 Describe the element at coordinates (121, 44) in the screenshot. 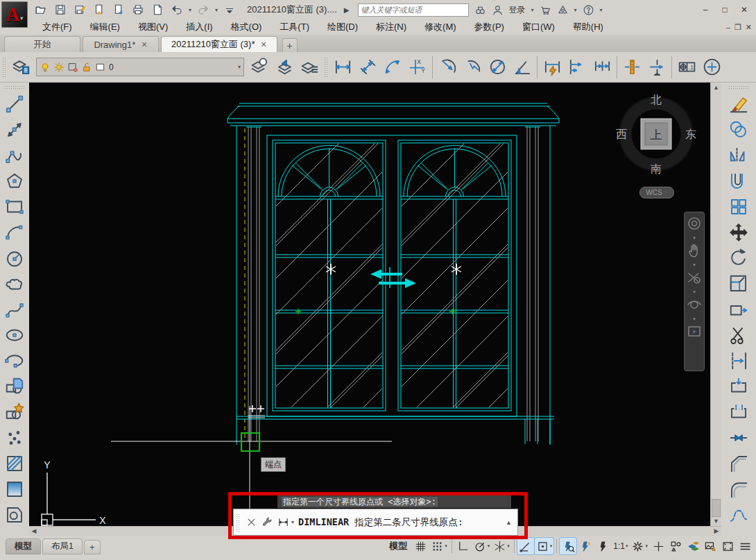

I see `file-tab-1: Drawing1*✕` at that location.